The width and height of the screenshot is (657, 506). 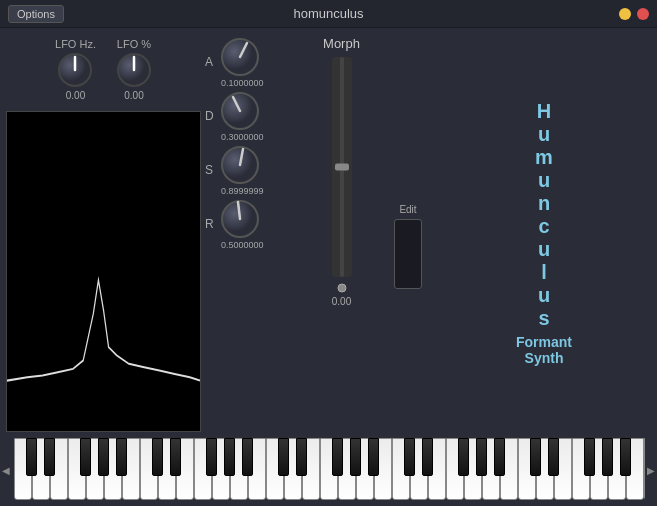 I want to click on brand-letter-u2: u, so click(x=544, y=180).